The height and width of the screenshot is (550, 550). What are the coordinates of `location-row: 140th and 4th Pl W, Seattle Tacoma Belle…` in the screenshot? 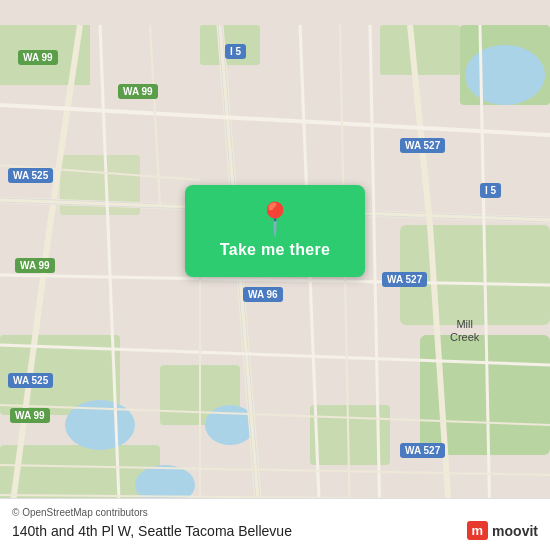 It's located at (275, 530).